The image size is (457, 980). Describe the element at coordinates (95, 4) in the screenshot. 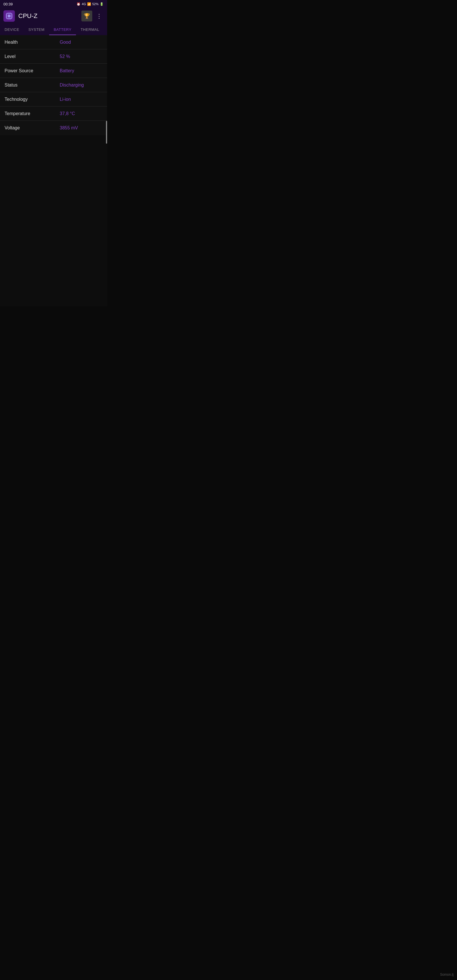

I see `battery-text: 52%` at that location.